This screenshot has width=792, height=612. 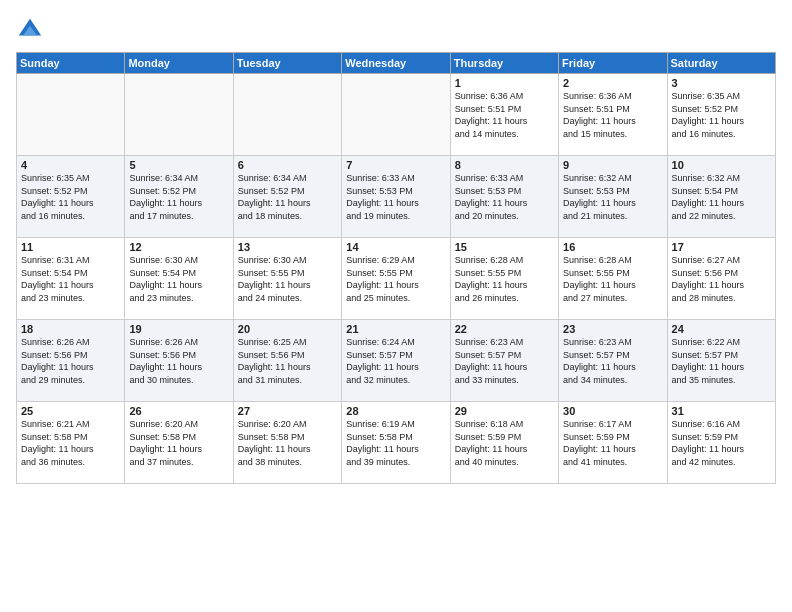 What do you see at coordinates (179, 64) in the screenshot?
I see `weekday-header-monday: Monday` at bounding box center [179, 64].